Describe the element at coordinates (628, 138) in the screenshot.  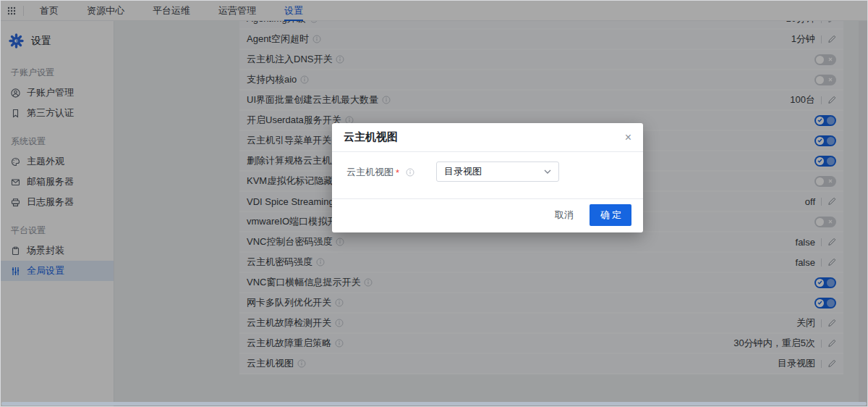
I see `close-icon: ×` at that location.